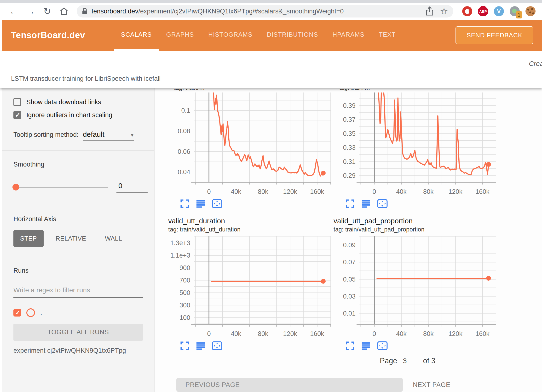 This screenshot has height=392, width=542. Describe the element at coordinates (416, 149) in the screenshot. I see `chart-card-2: tag: train/… 0.290.310.330.350.370.39040…` at that location.